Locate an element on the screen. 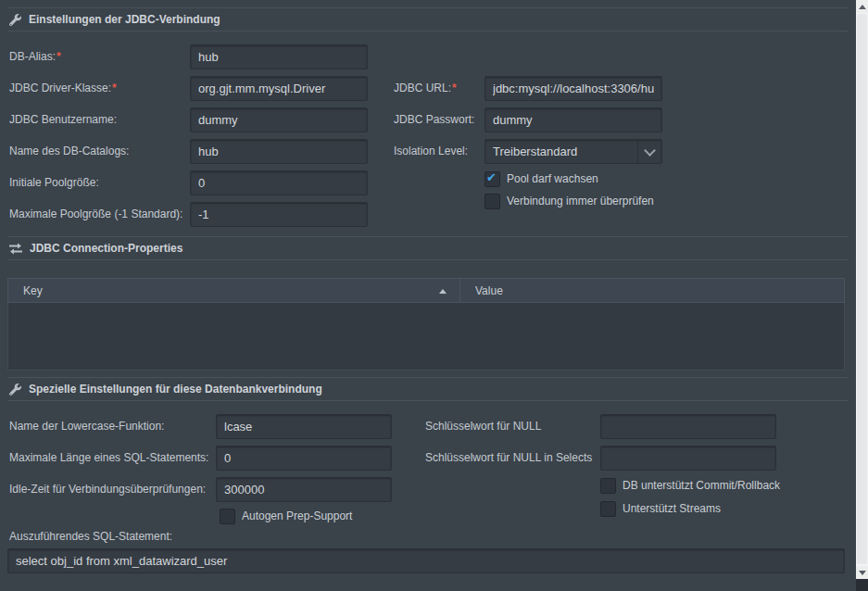 The height and width of the screenshot is (591, 868). sort-ascending-icon is located at coordinates (443, 291).